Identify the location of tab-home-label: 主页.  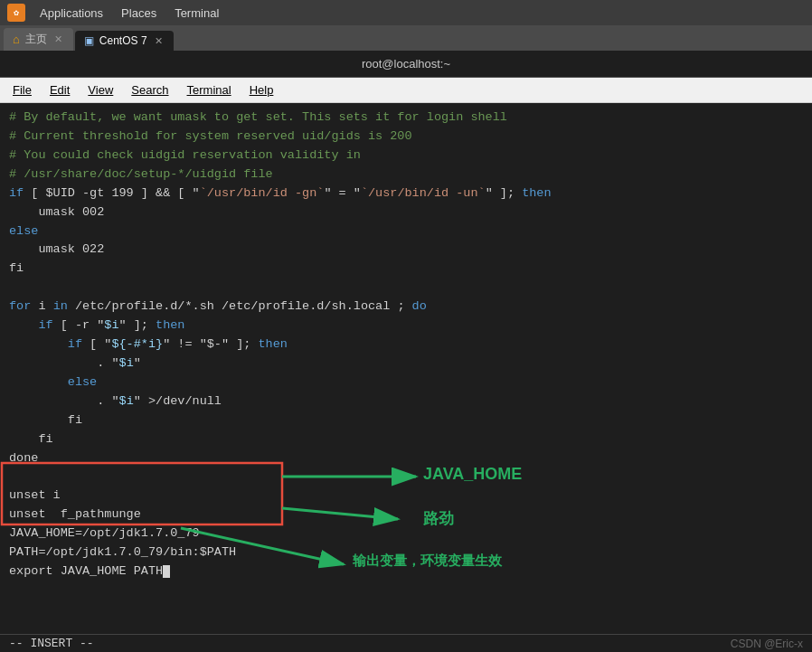
(36, 40).